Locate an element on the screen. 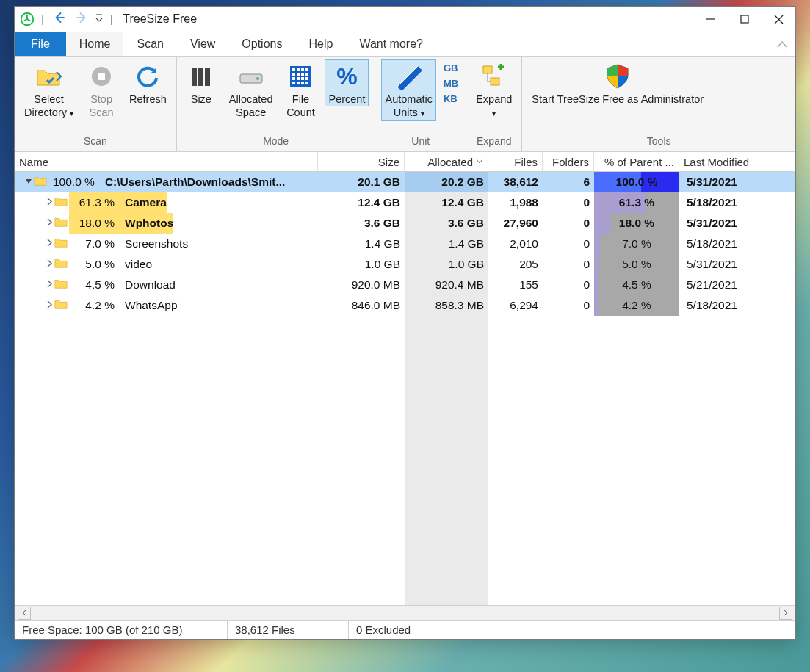  percent-label: 4.2 % is located at coordinates (94, 306).